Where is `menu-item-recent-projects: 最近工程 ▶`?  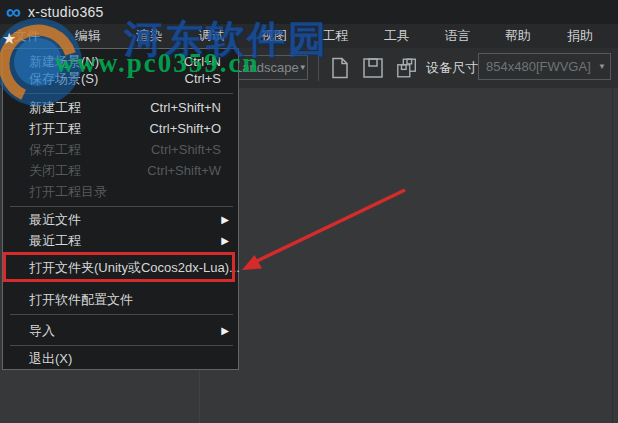 menu-item-recent-projects: 最近工程 ▶ is located at coordinates (120, 240).